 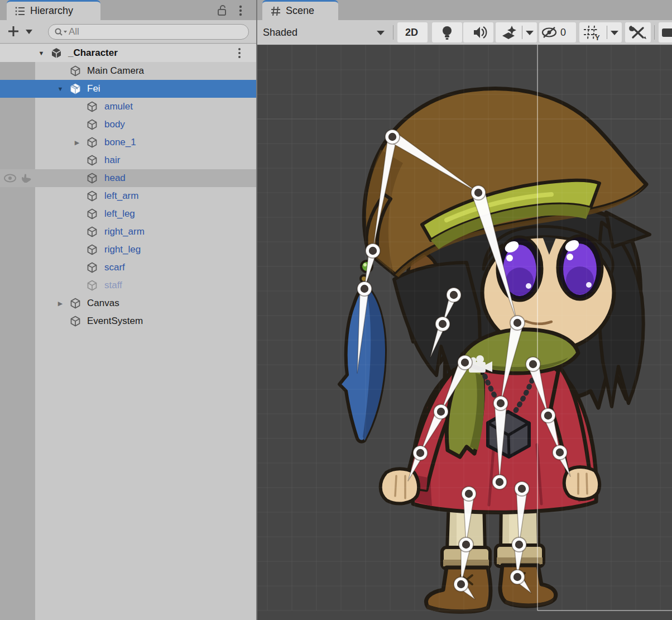 What do you see at coordinates (128, 32) in the screenshot?
I see `hierarchy-toolbar: All` at bounding box center [128, 32].